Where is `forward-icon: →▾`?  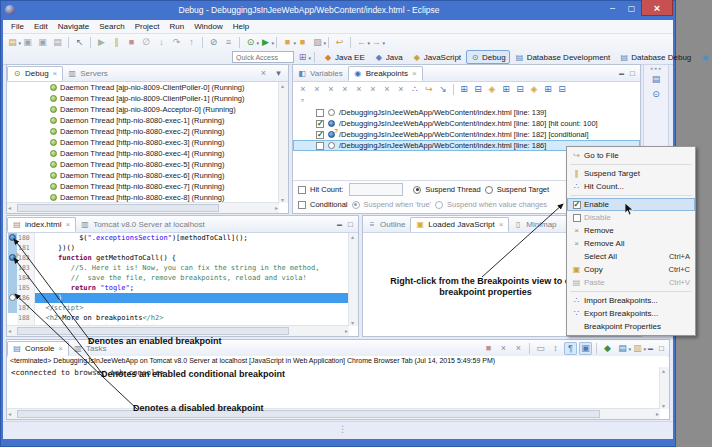 forward-icon: →▾ is located at coordinates (376, 42).